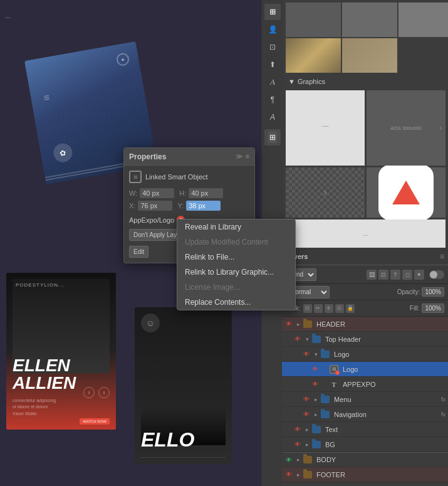 The width and height of the screenshot is (448, 486). I want to click on expand-text: ▸, so click(307, 430).